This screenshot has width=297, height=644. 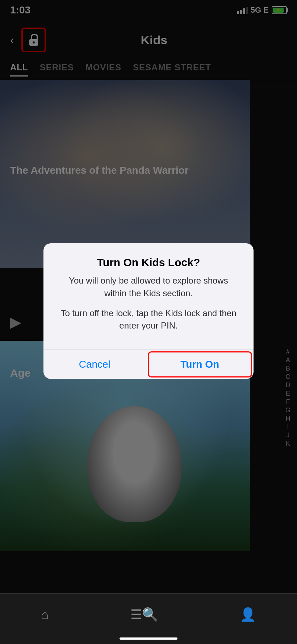 What do you see at coordinates (248, 615) in the screenshot?
I see `nav-profile: 👤` at bounding box center [248, 615].